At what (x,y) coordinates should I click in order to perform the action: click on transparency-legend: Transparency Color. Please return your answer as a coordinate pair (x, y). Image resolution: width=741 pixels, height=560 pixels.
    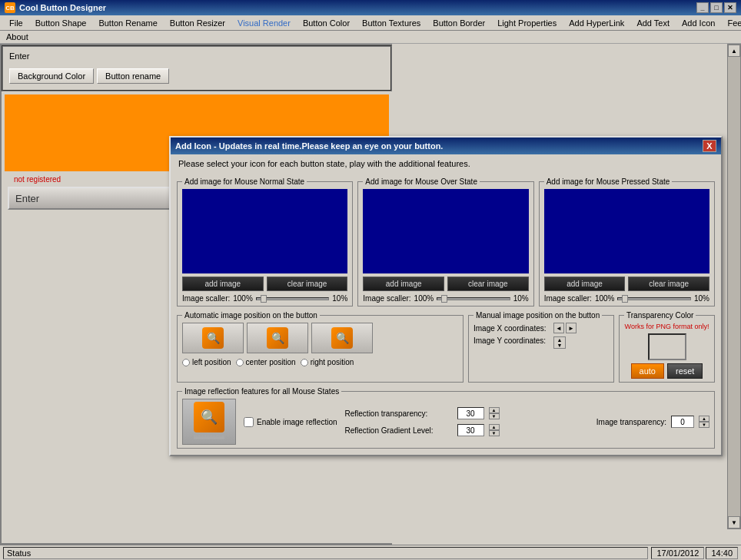
    Looking at the image, I should click on (660, 315).